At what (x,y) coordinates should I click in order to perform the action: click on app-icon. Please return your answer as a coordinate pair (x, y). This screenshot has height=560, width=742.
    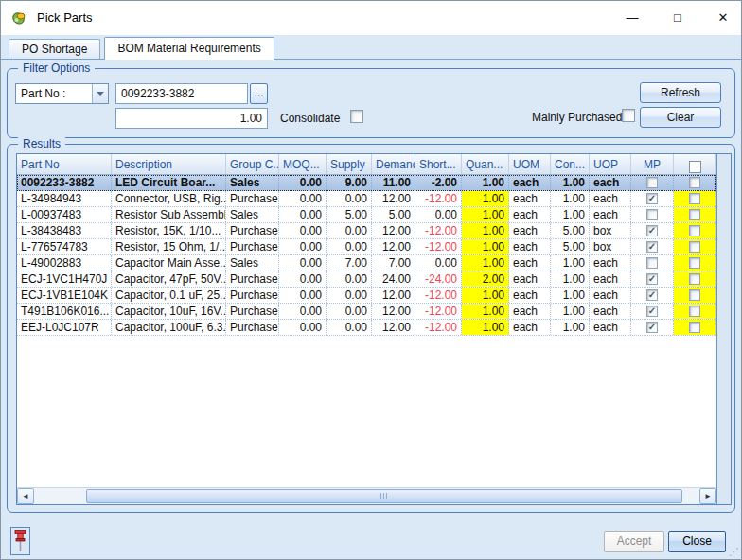
    Looking at the image, I should click on (19, 18).